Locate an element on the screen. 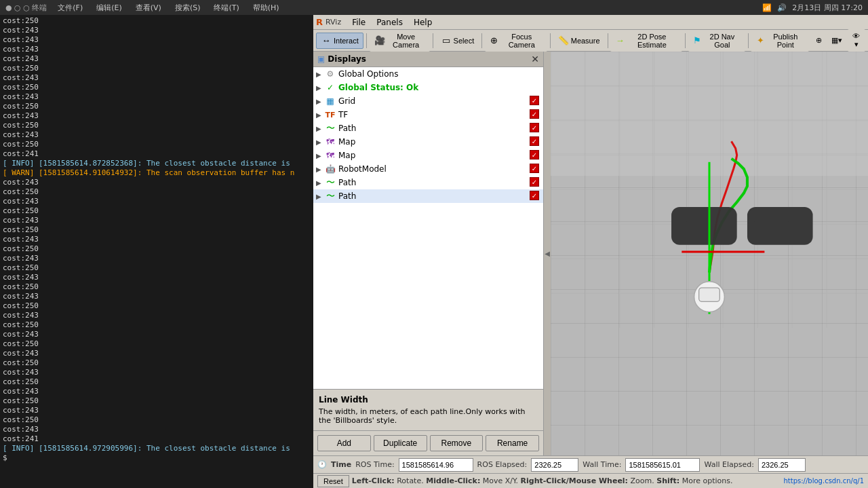  select-label: Select is located at coordinates (464, 41).